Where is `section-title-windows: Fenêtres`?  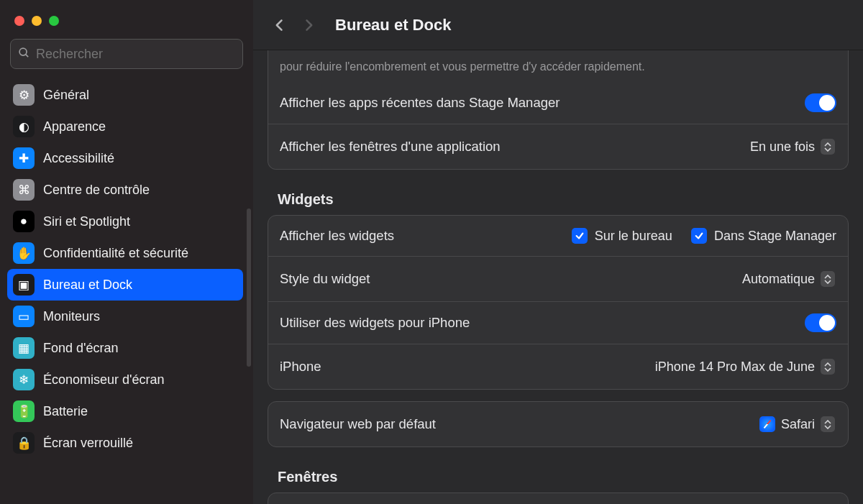
section-title-windows: Fenêtres is located at coordinates (563, 477).